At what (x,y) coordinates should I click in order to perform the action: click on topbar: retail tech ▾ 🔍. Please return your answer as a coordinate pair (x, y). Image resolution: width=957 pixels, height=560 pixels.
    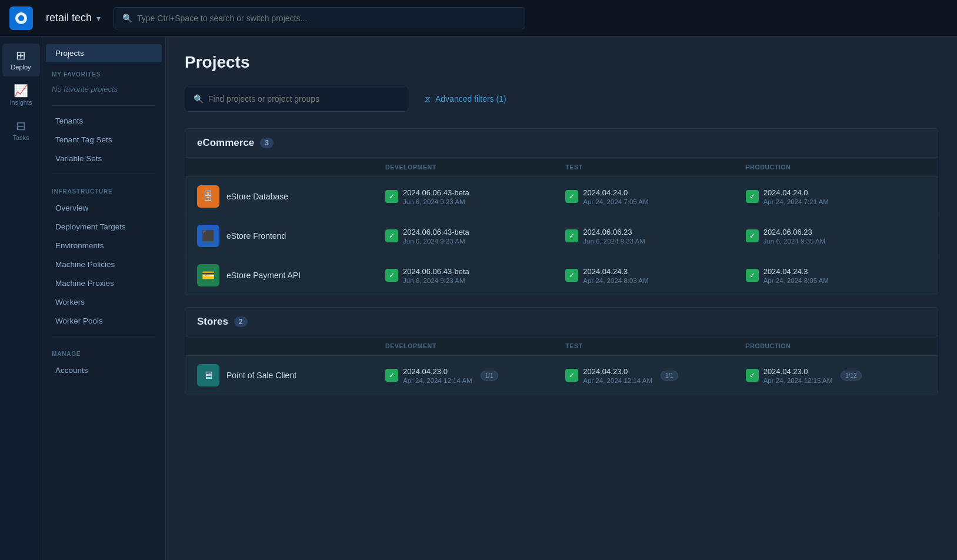
    Looking at the image, I should click on (479, 18).